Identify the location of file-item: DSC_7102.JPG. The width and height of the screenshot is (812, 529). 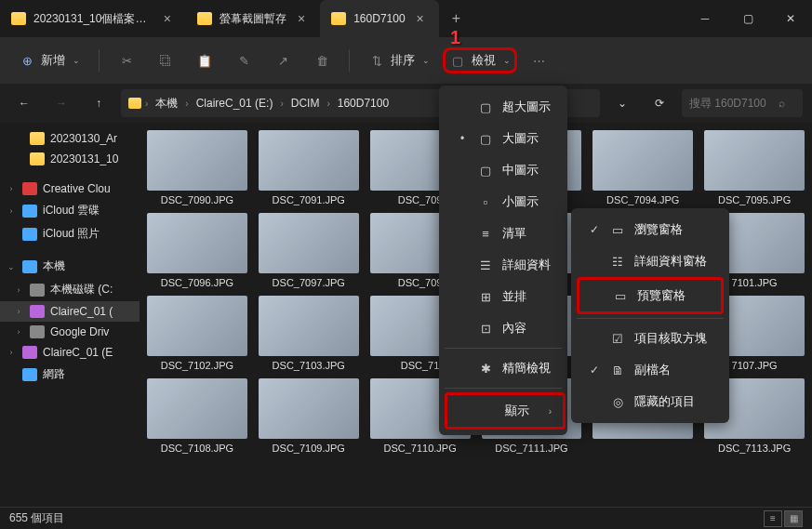
(197, 333).